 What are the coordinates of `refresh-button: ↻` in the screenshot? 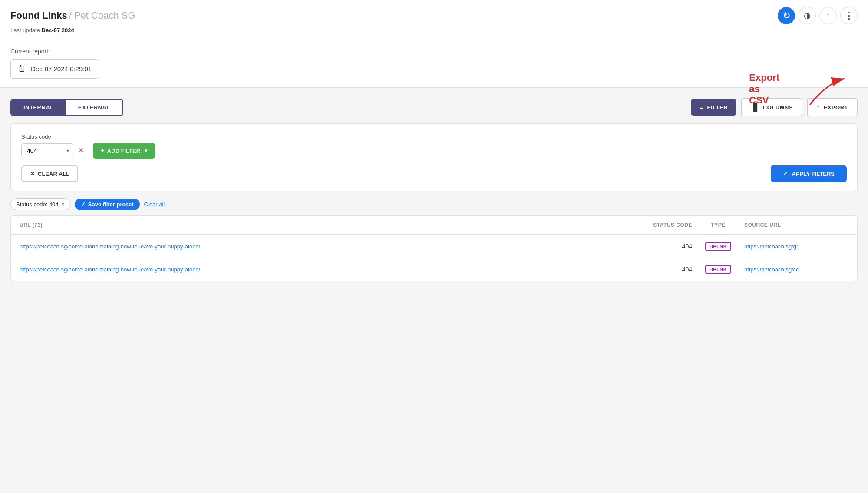 It's located at (786, 16).